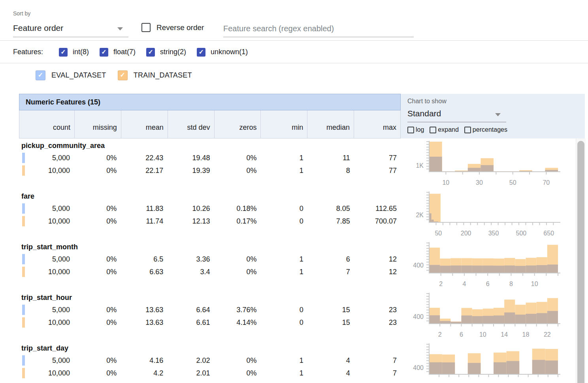 The image size is (588, 383). I want to click on stat-value: 7.85, so click(331, 221).